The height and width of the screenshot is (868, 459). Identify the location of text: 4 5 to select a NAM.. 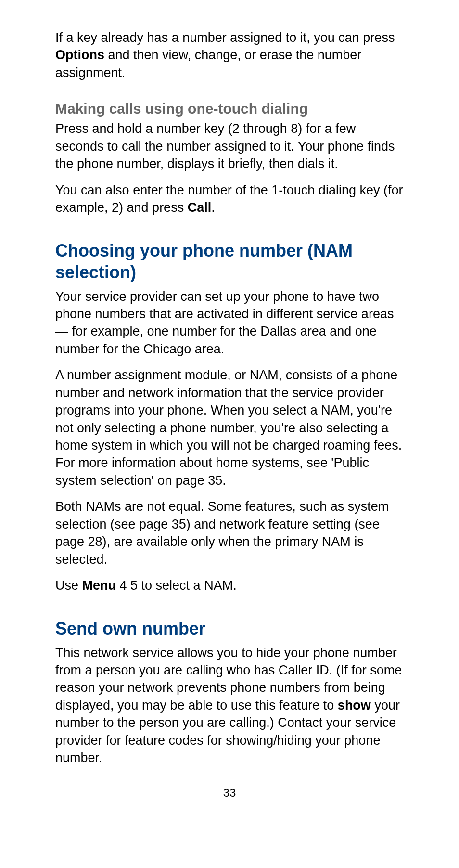
(176, 585).